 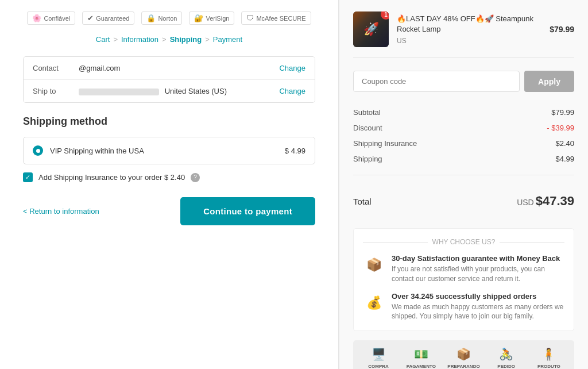 I want to click on summary-rows: Subtotal $79.99 Discount - $39.99 Shippi…, so click(x=464, y=140).